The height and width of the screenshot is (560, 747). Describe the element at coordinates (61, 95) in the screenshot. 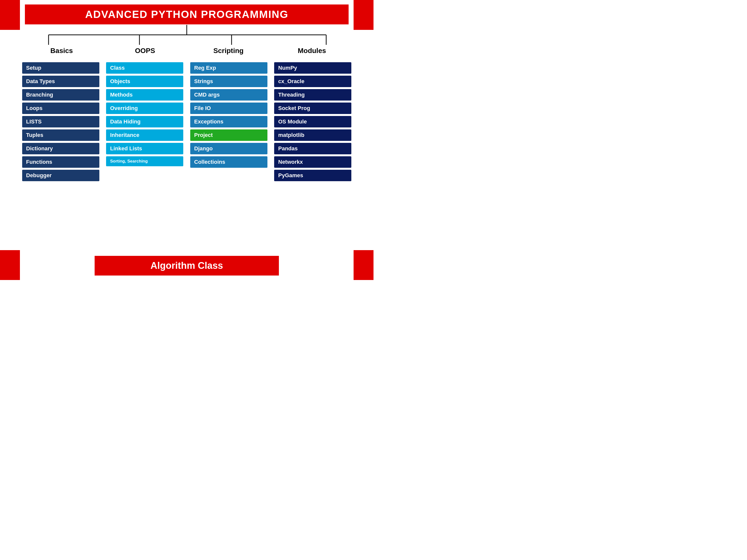

I see `basics-branching: Branching` at that location.